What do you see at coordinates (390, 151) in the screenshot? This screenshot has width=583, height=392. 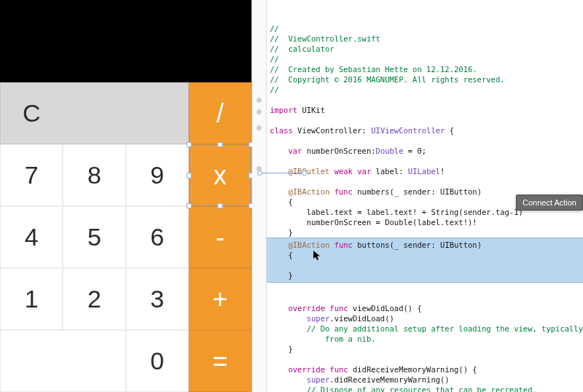 I see `code-class: Double` at bounding box center [390, 151].